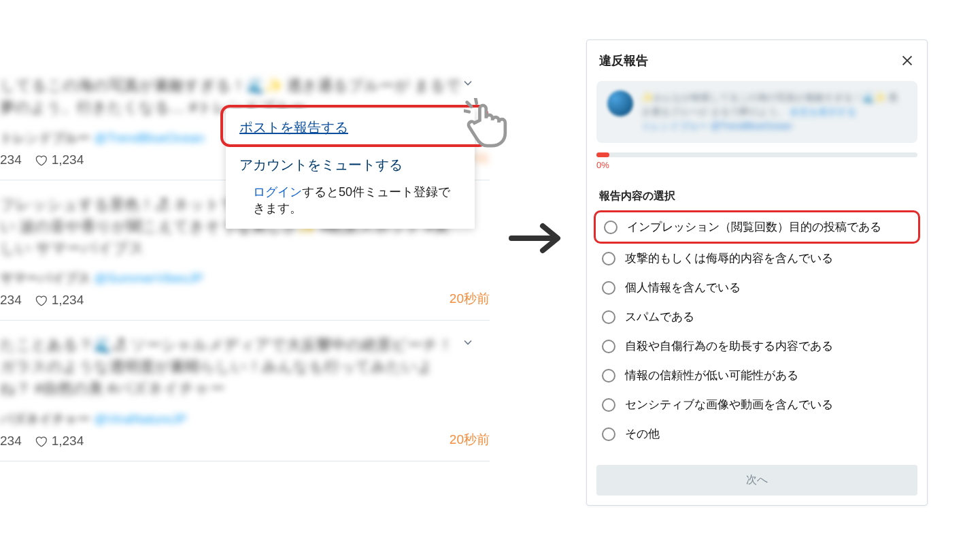 The width and height of the screenshot is (980, 552). What do you see at coordinates (45, 419) in the screenshot?
I see `post-username: バズネイチャー` at bounding box center [45, 419].